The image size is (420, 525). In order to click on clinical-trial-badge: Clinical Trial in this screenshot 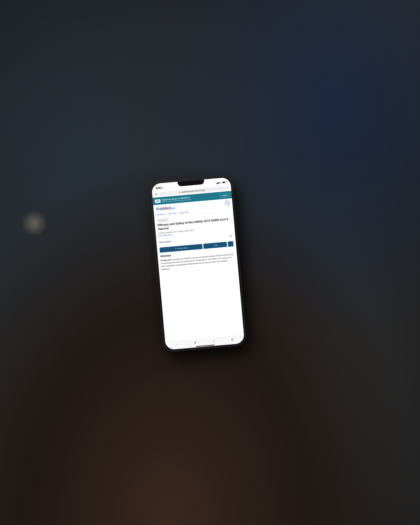, I will do `click(163, 220)`.